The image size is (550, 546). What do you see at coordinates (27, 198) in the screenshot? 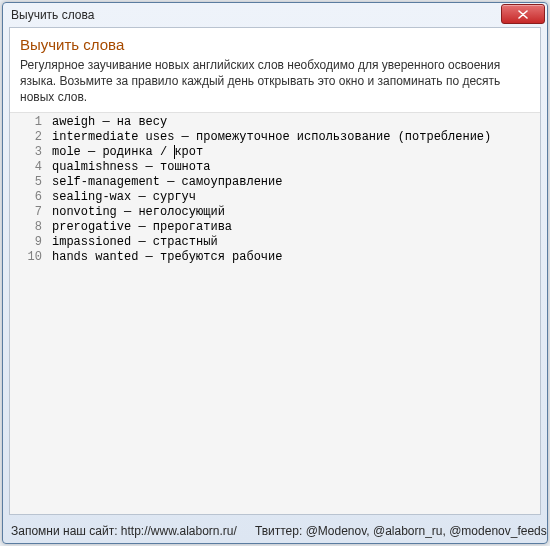
I see `line-number: 6` at bounding box center [27, 198].